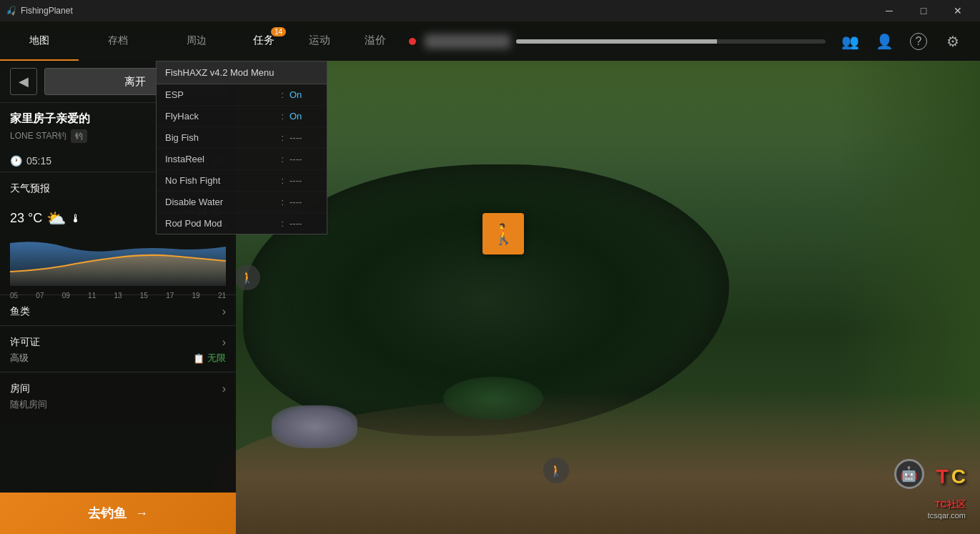 The image size is (980, 534). What do you see at coordinates (16, 161) in the screenshot?
I see `clock-icon: 🕐` at bounding box center [16, 161].